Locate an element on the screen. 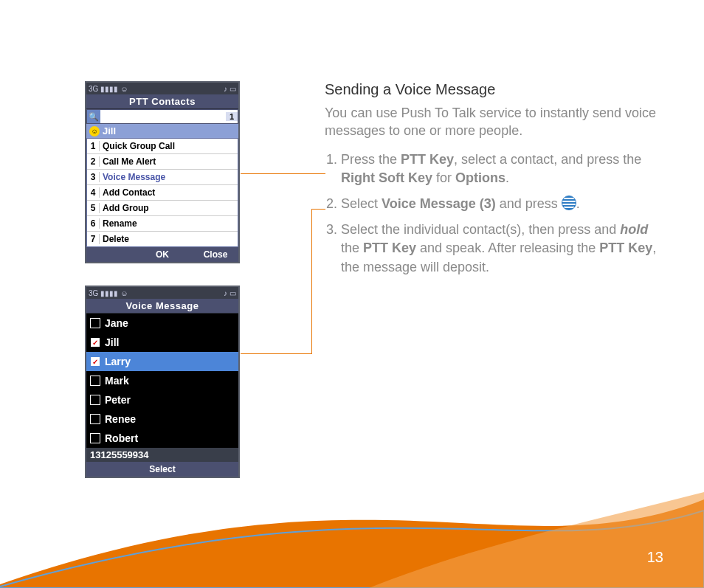 Image resolution: width=704 pixels, height=588 pixels. section-heading: Sending a Voice Message is located at coordinates (493, 90).